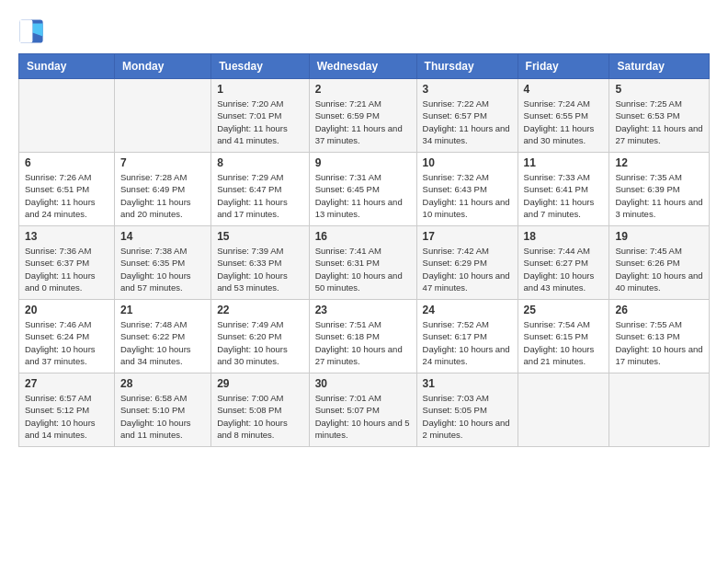 Image resolution: width=728 pixels, height=563 pixels. What do you see at coordinates (163, 384) in the screenshot?
I see `day-number: 28` at bounding box center [163, 384].